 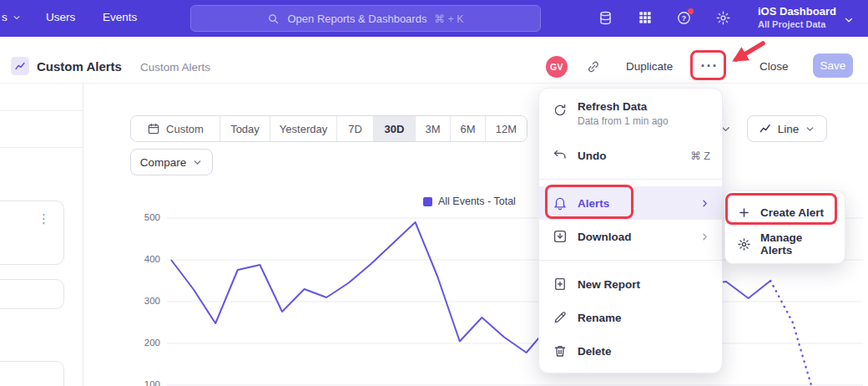 I want to click on bell-icon, so click(x=560, y=203).